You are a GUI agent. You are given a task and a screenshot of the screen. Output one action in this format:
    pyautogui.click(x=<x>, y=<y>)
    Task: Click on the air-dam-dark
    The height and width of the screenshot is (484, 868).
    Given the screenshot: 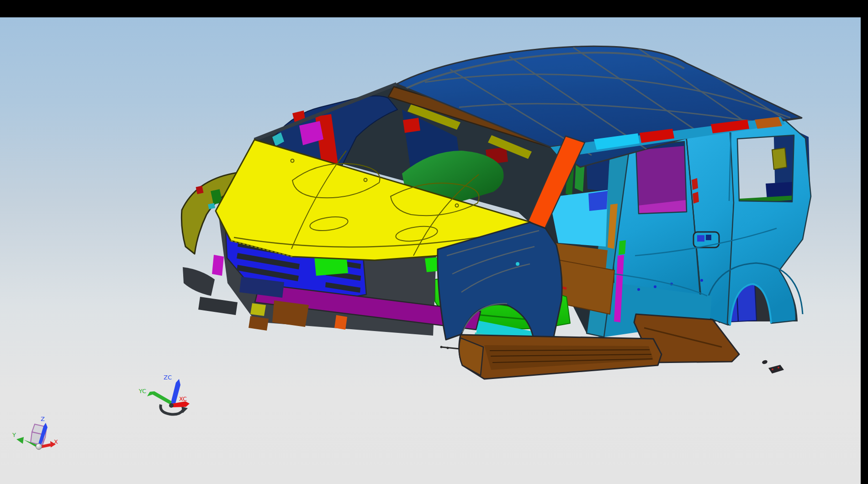 What is the action you would take?
    pyautogui.click(x=218, y=306)
    